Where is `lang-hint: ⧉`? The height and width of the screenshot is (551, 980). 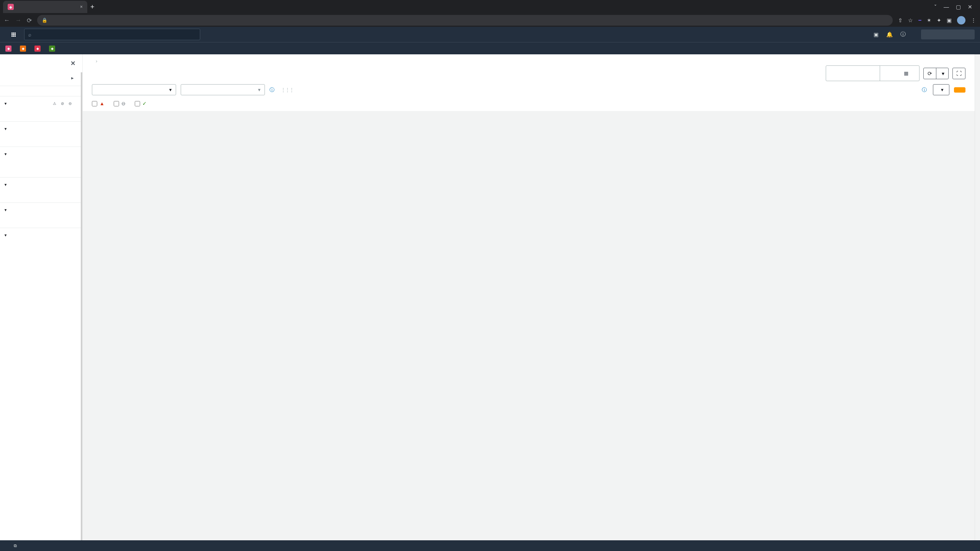 lang-hint: ⧉ is located at coordinates (15, 546).